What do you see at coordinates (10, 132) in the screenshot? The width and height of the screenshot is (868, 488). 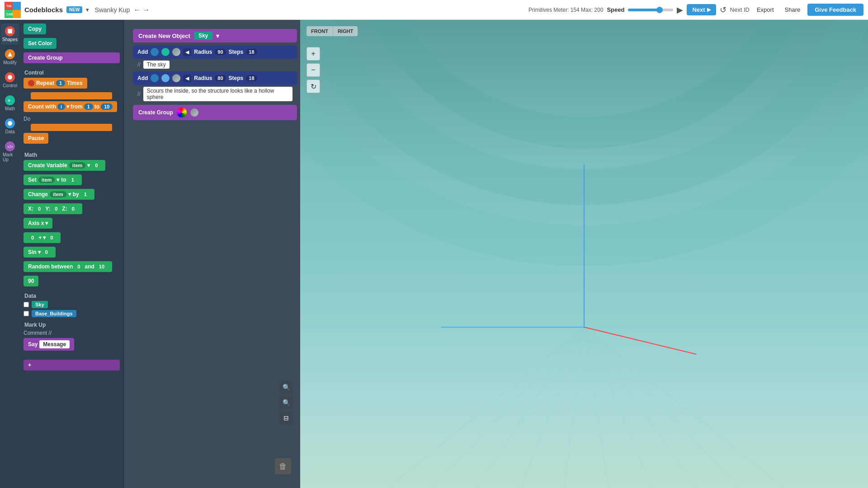 I see `sidebar-data-label: Data` at bounding box center [10, 132].